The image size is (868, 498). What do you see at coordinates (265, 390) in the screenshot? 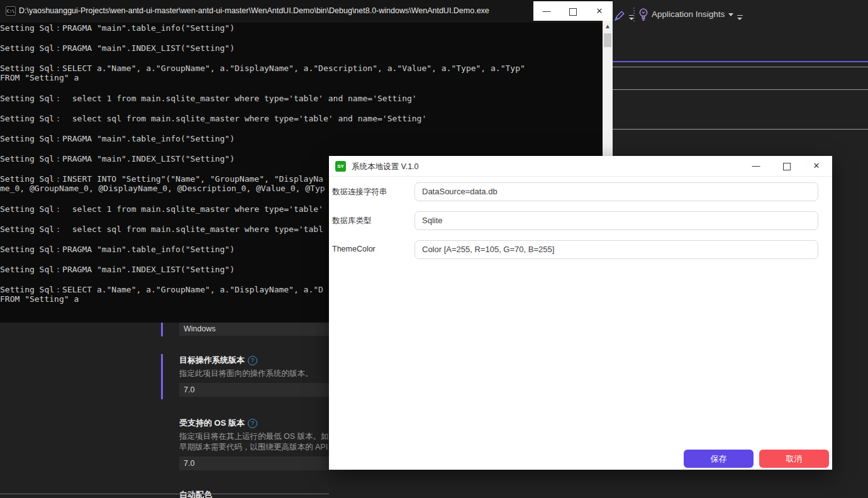
I see `target-os-version-field: 7.0` at bounding box center [265, 390].